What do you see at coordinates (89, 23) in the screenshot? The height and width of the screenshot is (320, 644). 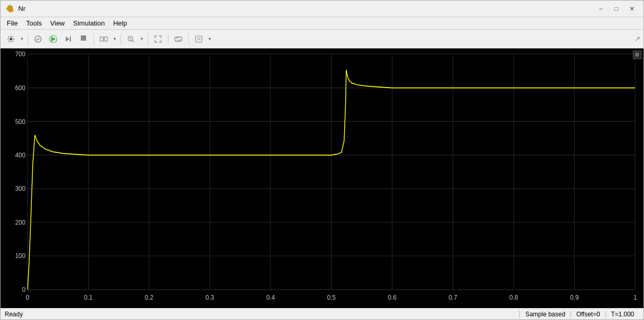 I see `menu-simulation: Simulation` at bounding box center [89, 23].